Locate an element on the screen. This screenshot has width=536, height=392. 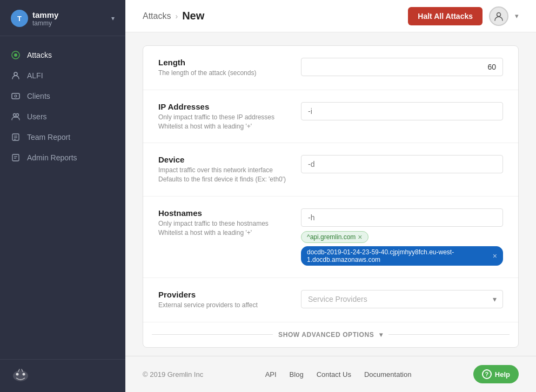
providers-desc: External service providers to affect is located at coordinates (223, 306).